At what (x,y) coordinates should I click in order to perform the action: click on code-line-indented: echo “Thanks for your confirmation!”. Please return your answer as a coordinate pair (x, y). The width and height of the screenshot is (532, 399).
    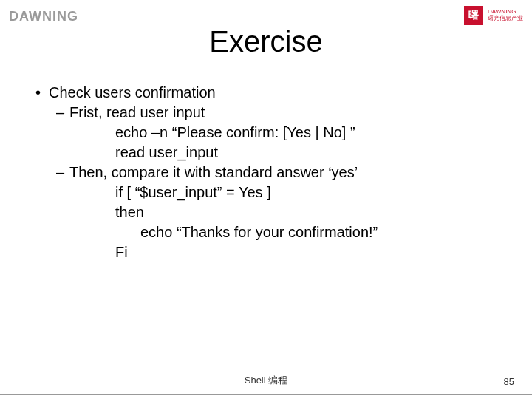
    Looking at the image, I should click on (269, 232).